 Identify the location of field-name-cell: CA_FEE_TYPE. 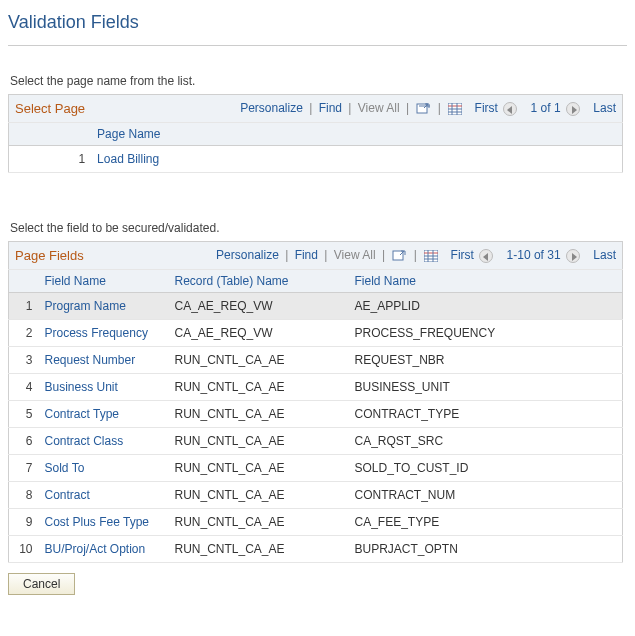
(486, 522).